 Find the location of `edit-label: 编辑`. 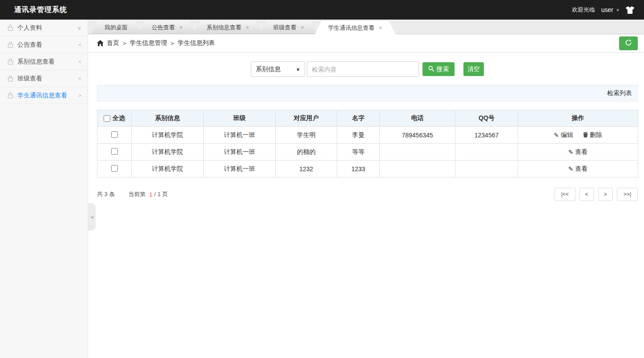

edit-label: 编辑 is located at coordinates (567, 135).